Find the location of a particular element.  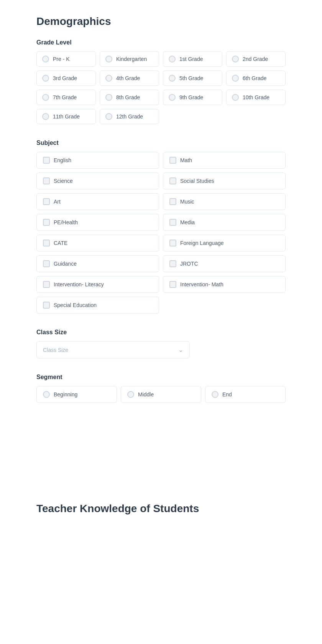

grade-item-11th-grade: 11th Grade is located at coordinates (66, 117).